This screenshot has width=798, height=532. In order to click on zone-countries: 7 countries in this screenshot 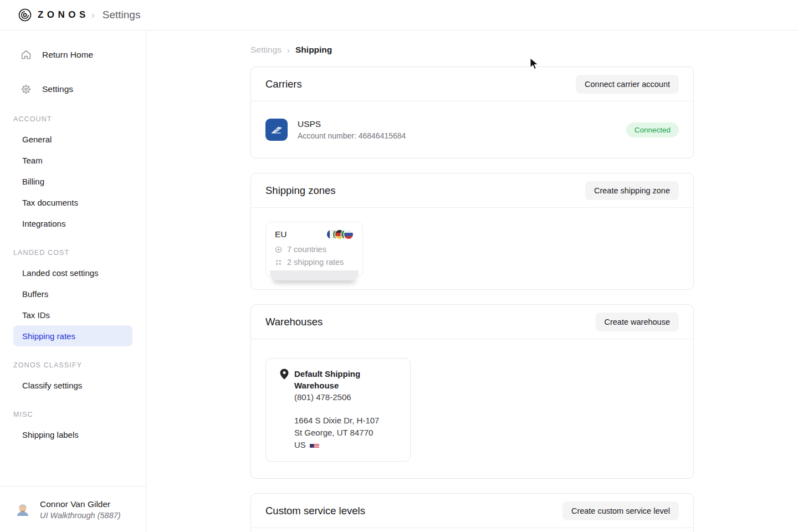, I will do `click(307, 249)`.